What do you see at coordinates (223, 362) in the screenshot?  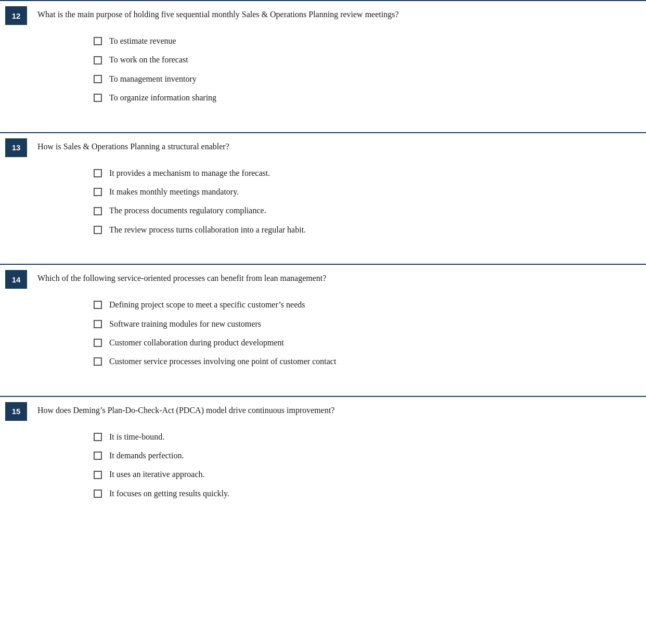 I see `option-label: Customer service processes involving one…` at bounding box center [223, 362].